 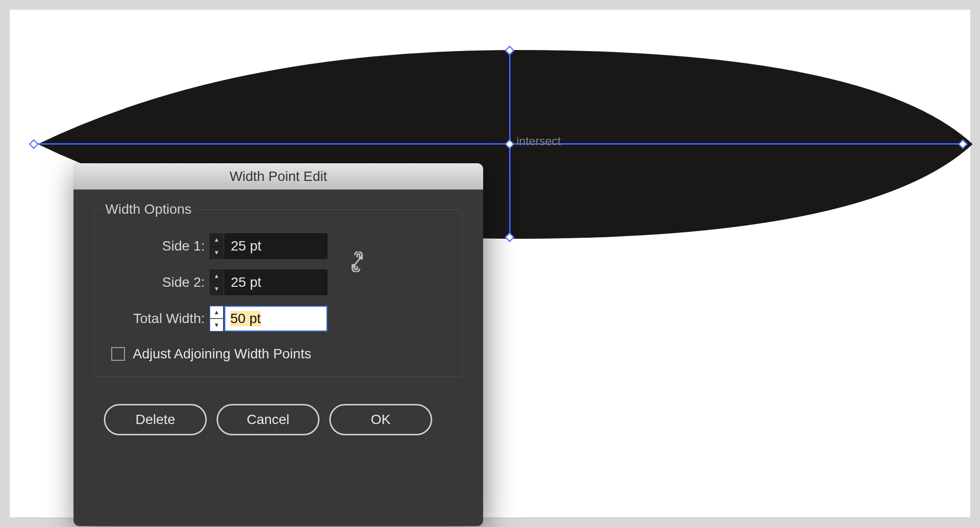 What do you see at coordinates (160, 246) in the screenshot?
I see `side1-label: Side 1:` at bounding box center [160, 246].